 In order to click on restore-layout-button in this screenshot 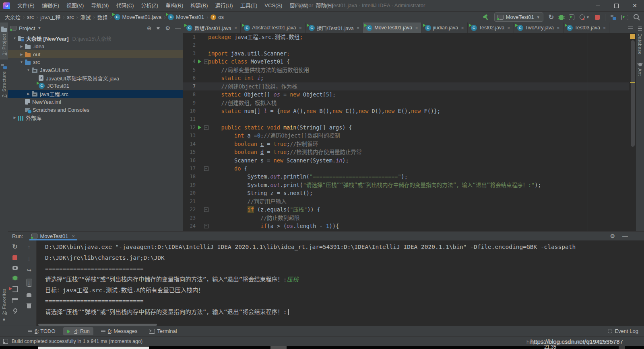, I will do `click(15, 301)`.